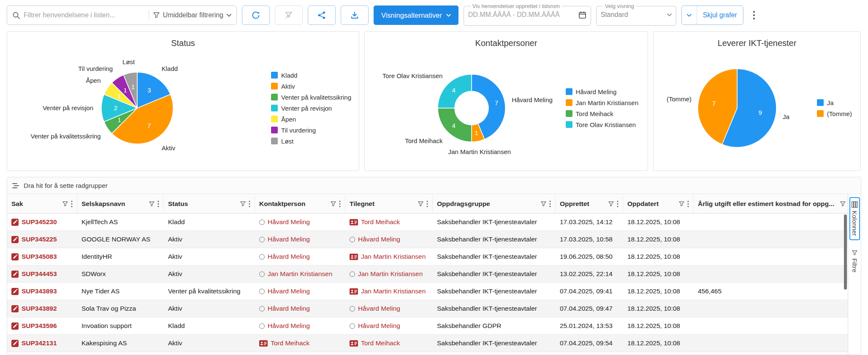 This screenshot has height=355, width=868. Describe the element at coordinates (209, 203) in the screenshot. I see `column-header-status: Status` at that location.